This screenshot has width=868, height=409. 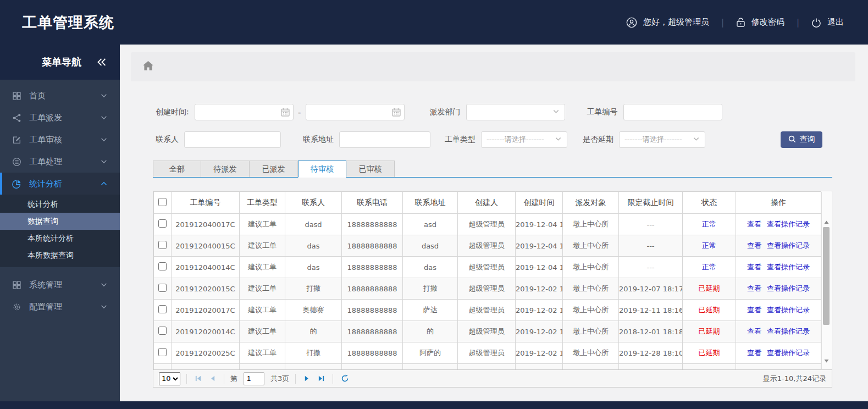 What do you see at coordinates (244, 112) in the screenshot?
I see `create-time-start-input` at bounding box center [244, 112].